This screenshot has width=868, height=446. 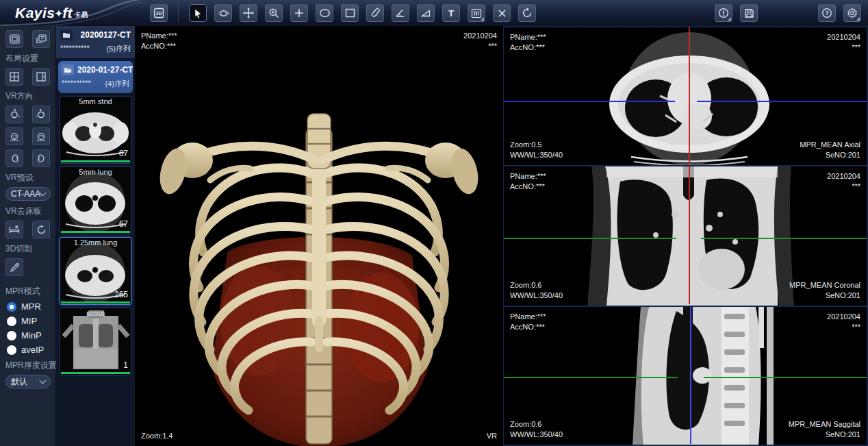 I want to click on logo-text: Kayis, so click(x=36, y=13).